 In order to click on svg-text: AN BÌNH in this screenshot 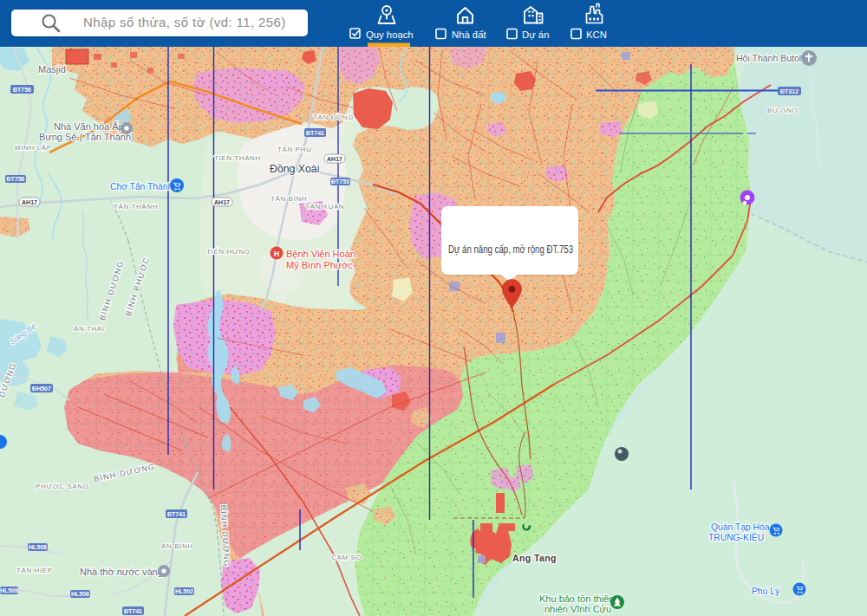, I will do `click(177, 546)`.